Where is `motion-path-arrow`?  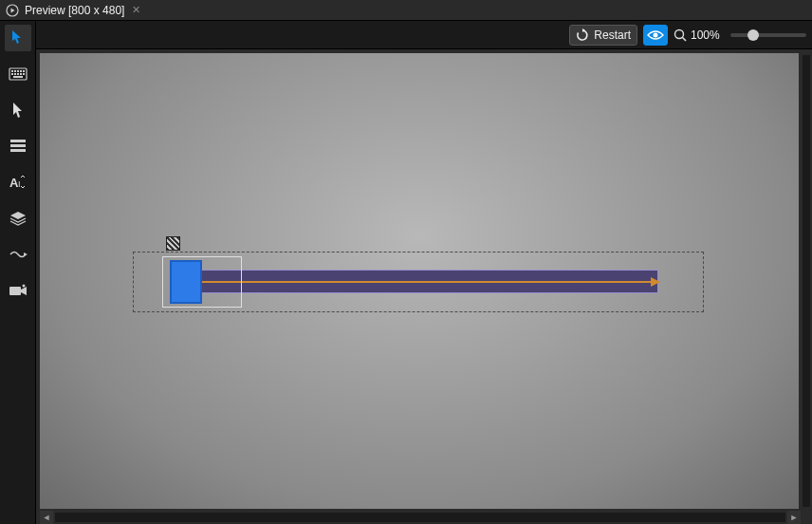
motion-path-arrow is located at coordinates (421, 282).